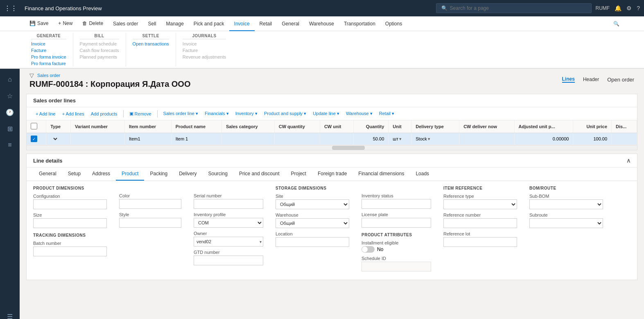 Image resolution: width=644 pixels, height=319 pixels. What do you see at coordinates (332, 147) in the screenshot?
I see `horizontal-scrollbar` at bounding box center [332, 147].